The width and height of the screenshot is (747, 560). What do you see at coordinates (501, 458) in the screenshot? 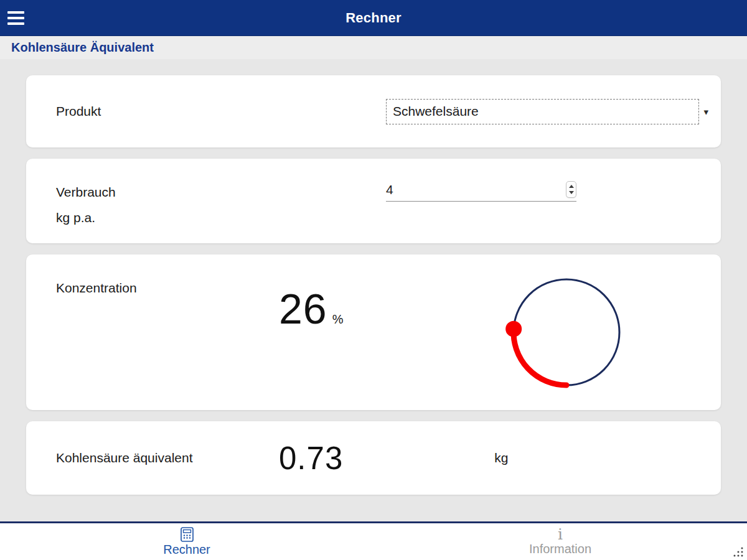
I see `result-unit: kg` at bounding box center [501, 458].